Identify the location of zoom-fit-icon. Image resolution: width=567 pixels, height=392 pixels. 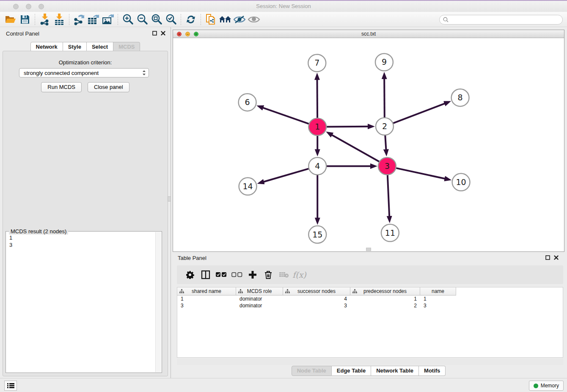
(157, 19).